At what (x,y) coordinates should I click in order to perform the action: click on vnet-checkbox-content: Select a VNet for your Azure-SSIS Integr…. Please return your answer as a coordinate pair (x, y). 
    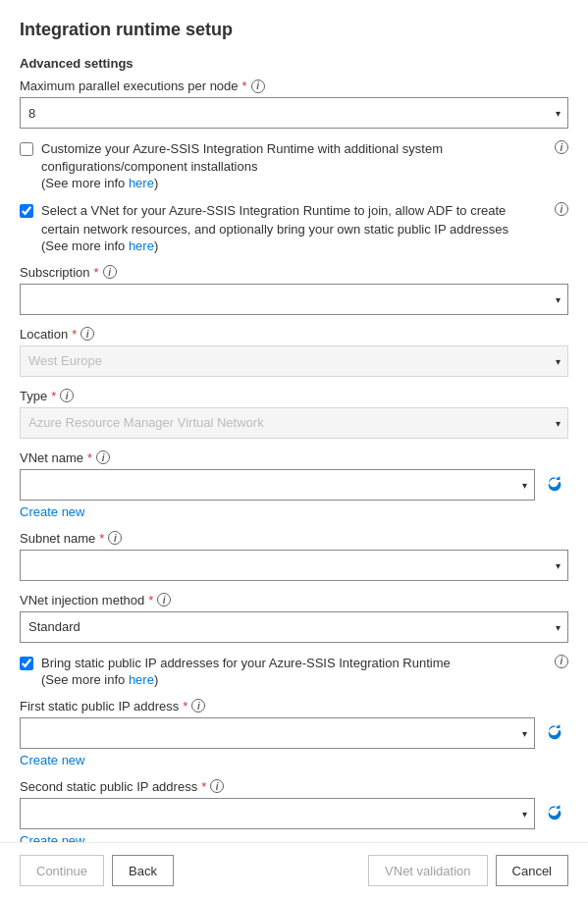
    Looking at the image, I should click on (294, 228).